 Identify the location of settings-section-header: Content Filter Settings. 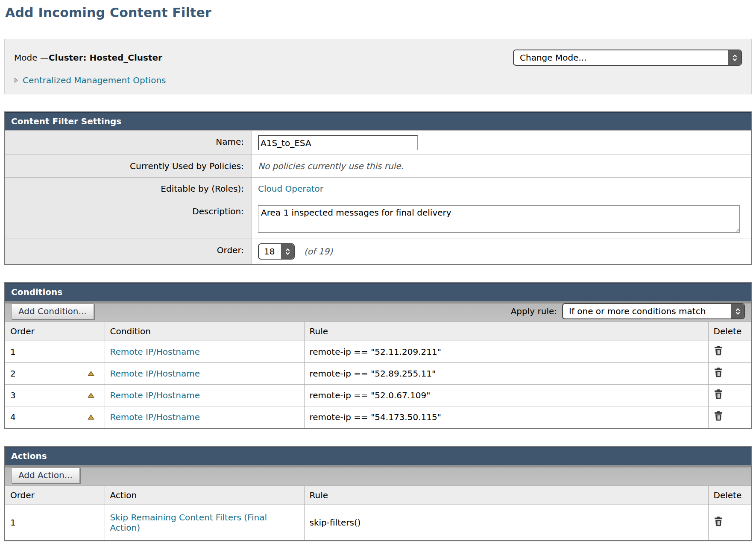
(378, 121).